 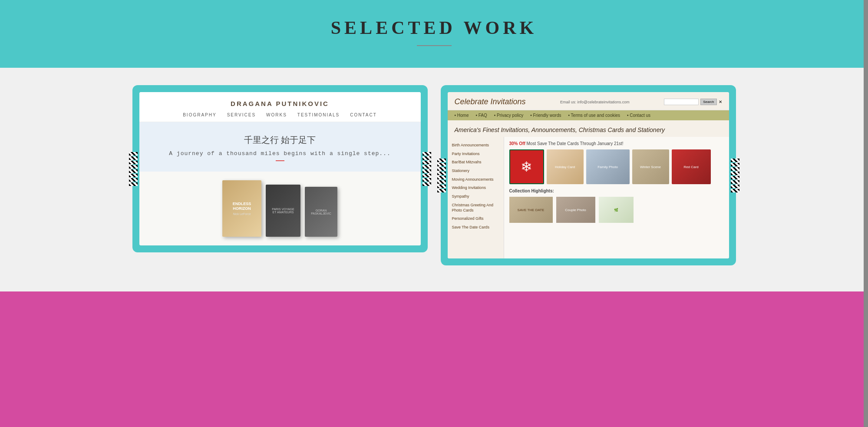 I want to click on dragana-books-section: ENDLESSHORIZON Nick LeForce PARIS VOYAGE…, so click(x=280, y=209).